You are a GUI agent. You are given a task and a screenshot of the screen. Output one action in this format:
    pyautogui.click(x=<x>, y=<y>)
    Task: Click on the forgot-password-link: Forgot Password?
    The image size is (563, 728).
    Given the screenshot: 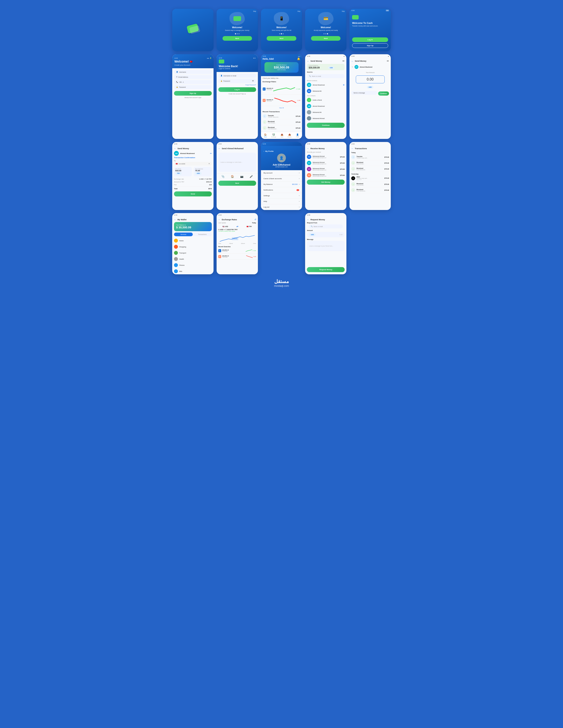 What is the action you would take?
    pyautogui.click(x=237, y=85)
    